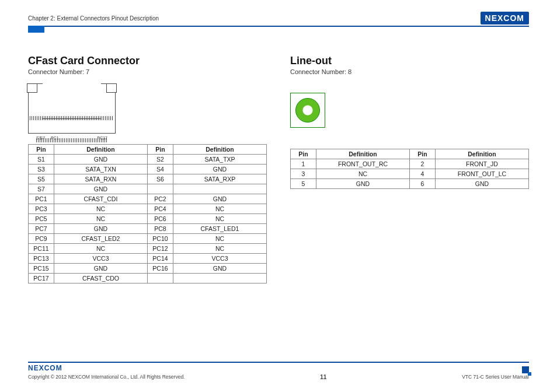 The width and height of the screenshot is (557, 392). Describe the element at coordinates (148, 229) in the screenshot. I see `table-row: PC7GNDPC8CFAST_LED1` at that location.